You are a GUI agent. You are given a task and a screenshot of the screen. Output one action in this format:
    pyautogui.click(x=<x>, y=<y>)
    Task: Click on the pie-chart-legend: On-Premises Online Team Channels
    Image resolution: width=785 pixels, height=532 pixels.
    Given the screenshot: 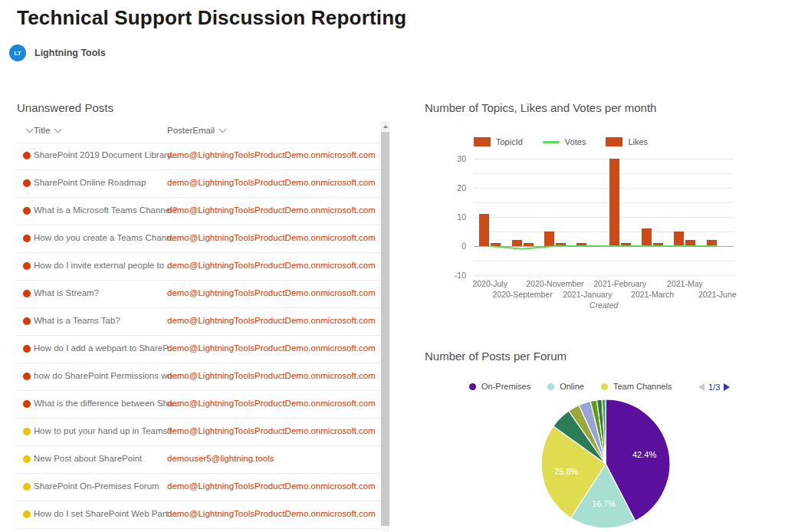 What is the action you would take?
    pyautogui.click(x=579, y=386)
    